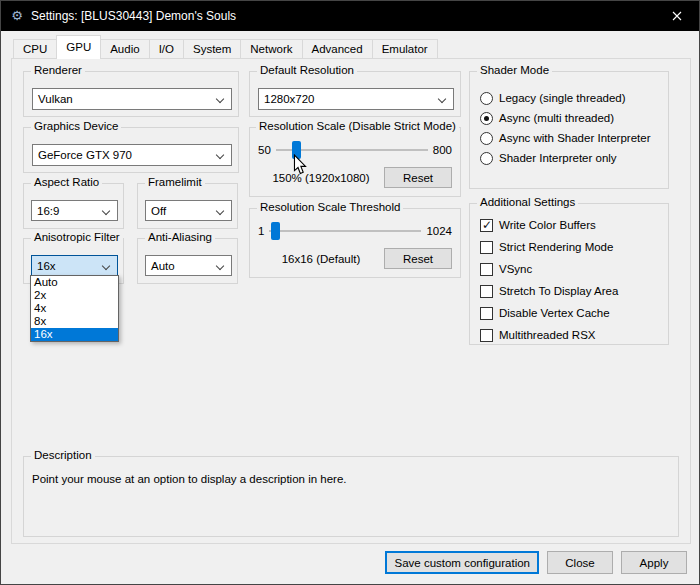 This screenshot has height=585, width=700. What do you see at coordinates (580, 562) in the screenshot?
I see `close-button-footer: Close` at bounding box center [580, 562].